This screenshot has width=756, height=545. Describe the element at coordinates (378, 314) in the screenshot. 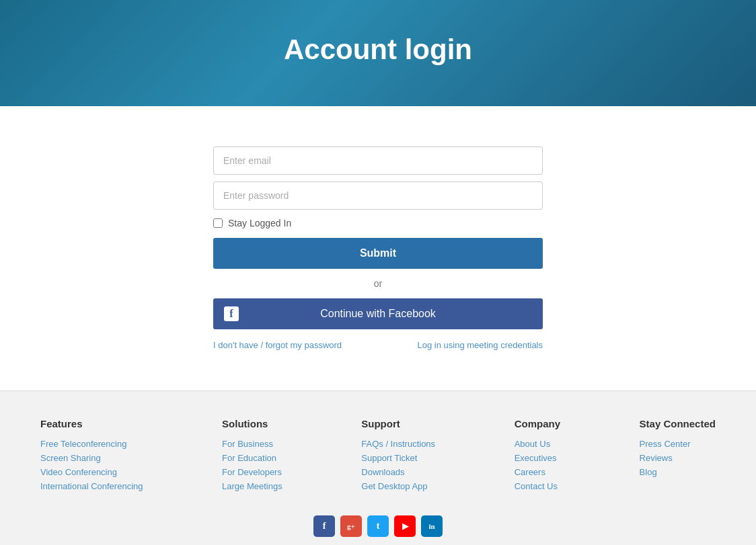

I see `facebook-button: f Continue with Facebook` at that location.